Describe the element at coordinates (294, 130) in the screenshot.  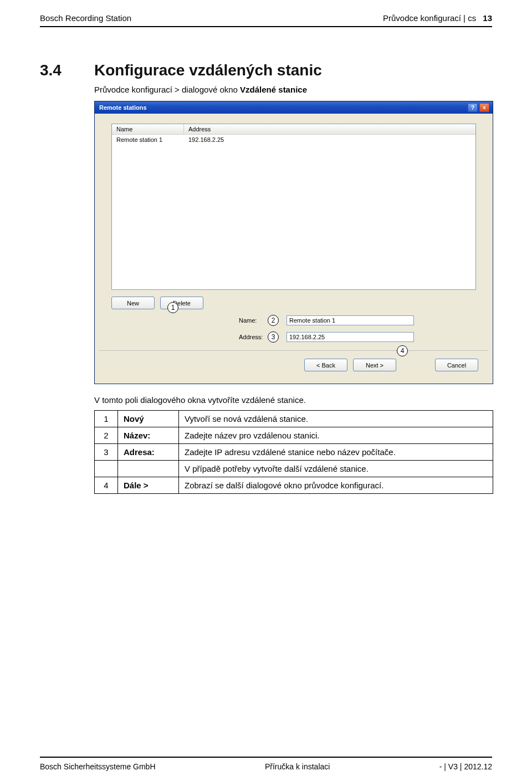
I see `list-header: Name Address` at that location.